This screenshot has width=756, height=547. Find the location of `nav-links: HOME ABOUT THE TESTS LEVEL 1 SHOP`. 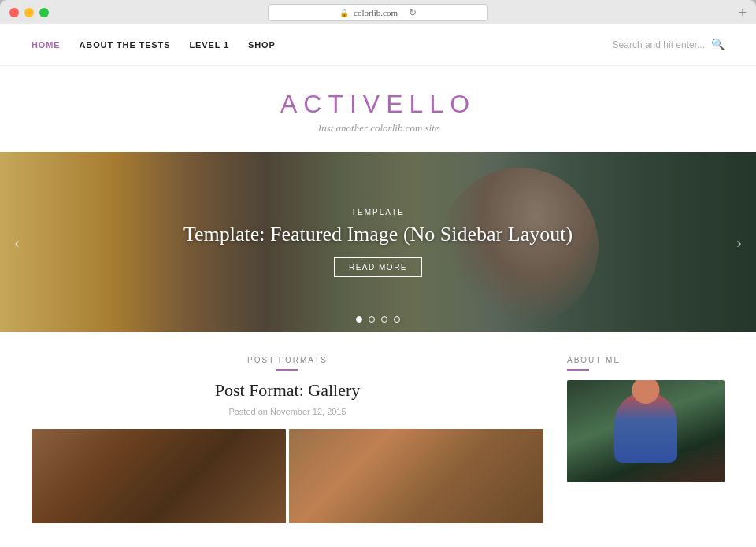

nav-links: HOME ABOUT THE TESTS LEVEL 1 SHOP is located at coordinates (154, 45).